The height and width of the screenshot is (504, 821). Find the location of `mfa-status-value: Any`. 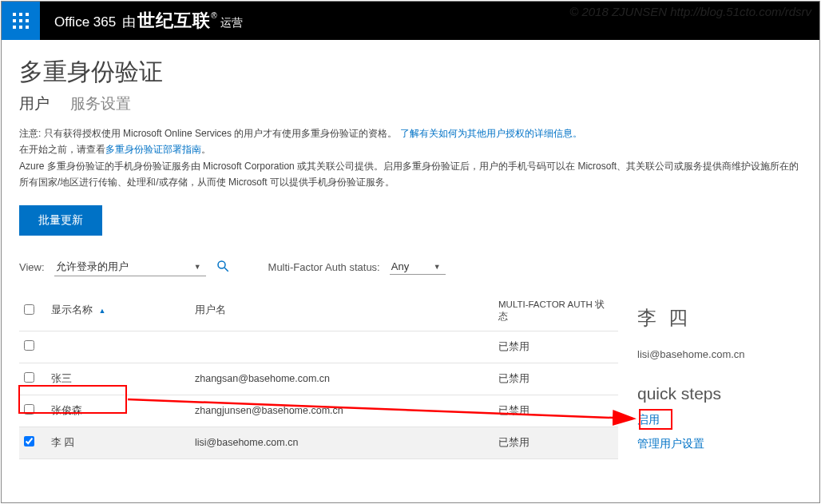

mfa-status-value: Any is located at coordinates (400, 267).